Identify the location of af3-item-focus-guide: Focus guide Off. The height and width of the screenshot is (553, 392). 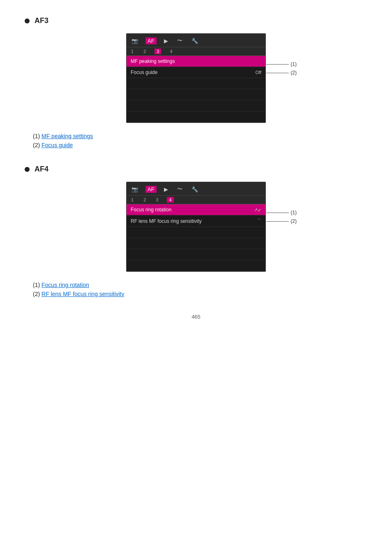
(196, 72).